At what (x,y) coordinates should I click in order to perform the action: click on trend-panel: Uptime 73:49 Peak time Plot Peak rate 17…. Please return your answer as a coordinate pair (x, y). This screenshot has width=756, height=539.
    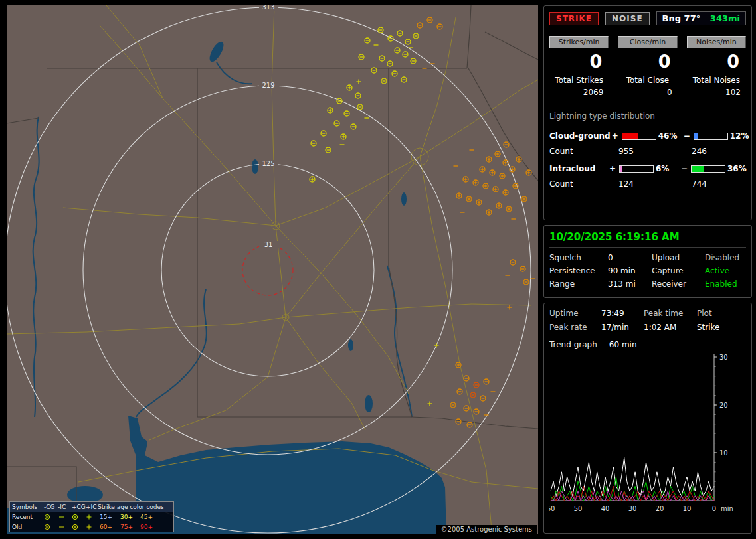
    Looking at the image, I should click on (648, 418).